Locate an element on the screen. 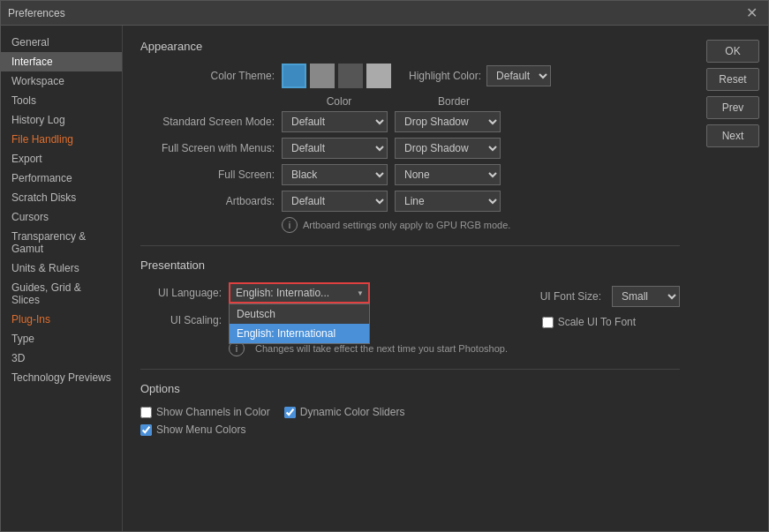  screen-row-1: Full Screen with Menus:DefaultBlackWhite… is located at coordinates (410, 148).